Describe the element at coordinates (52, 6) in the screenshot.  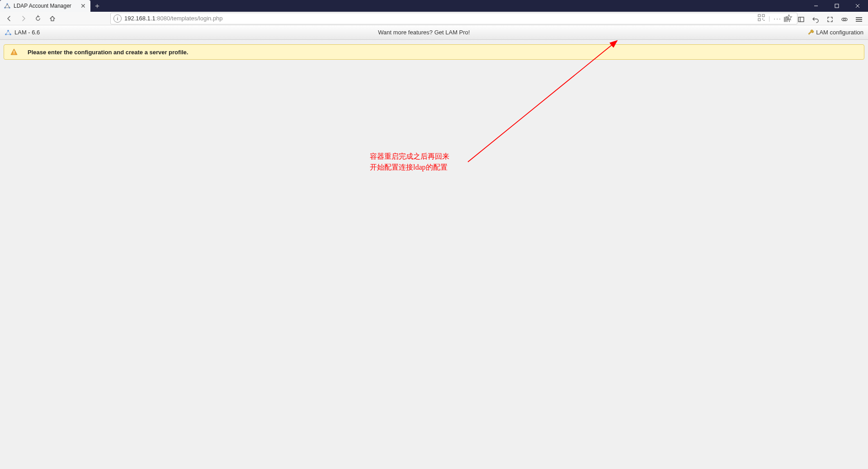
I see `tab-strip: LDAP Account Manager ✕ ＋` at that location.